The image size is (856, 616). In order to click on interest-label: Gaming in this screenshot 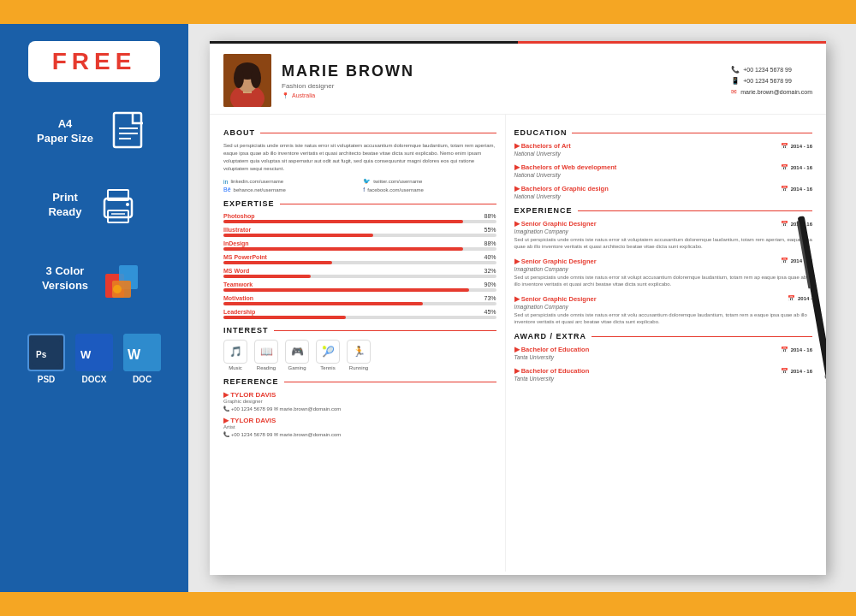, I will do `click(296, 368)`.